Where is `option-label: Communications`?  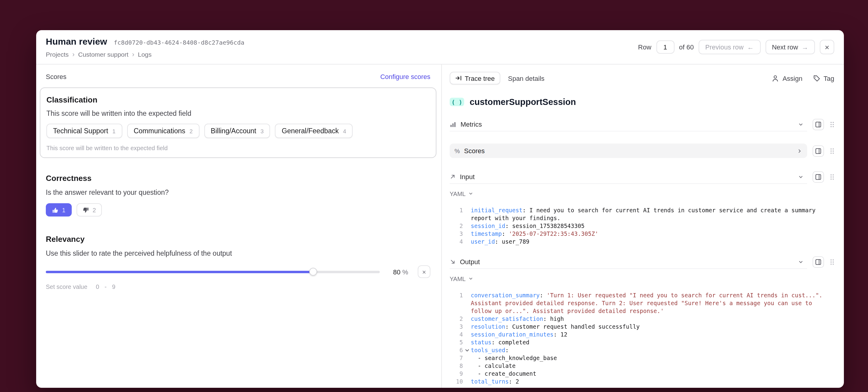 option-label: Communications is located at coordinates (159, 131).